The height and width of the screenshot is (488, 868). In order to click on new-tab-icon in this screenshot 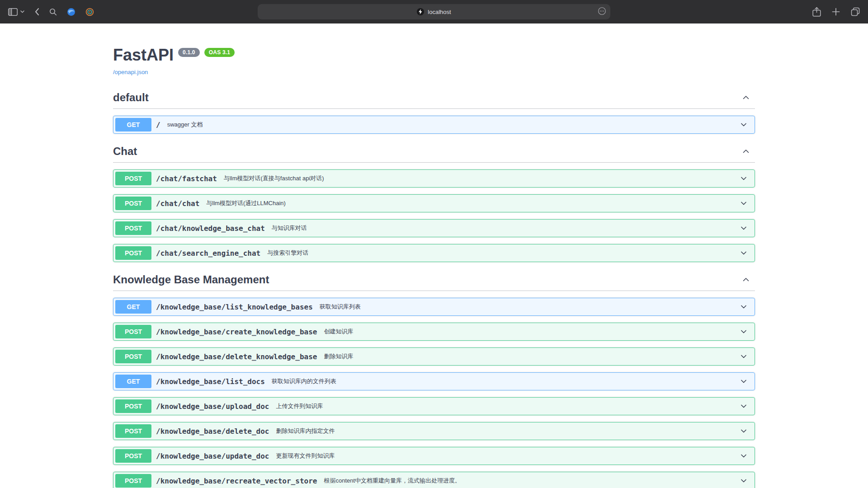, I will do `click(836, 12)`.